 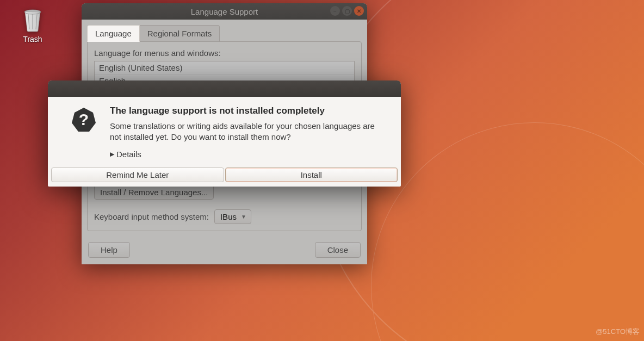 What do you see at coordinates (224, 53) in the screenshot?
I see `menus-label: Language for menus and windows:` at bounding box center [224, 53].